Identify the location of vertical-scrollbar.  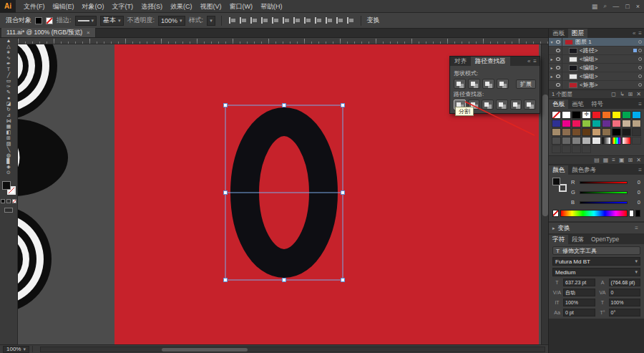
(545, 195).